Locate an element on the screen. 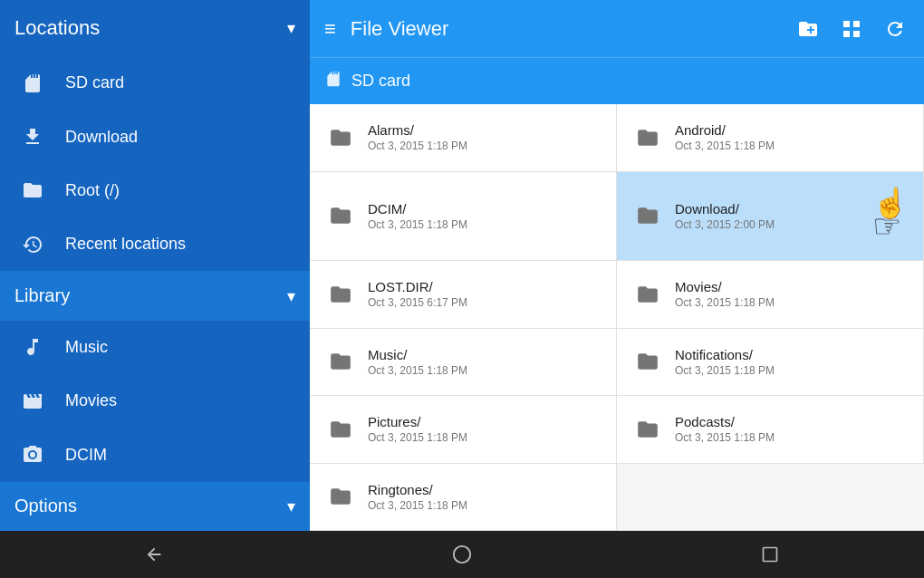 This screenshot has height=578, width=924. grid-view-button is located at coordinates (852, 29).